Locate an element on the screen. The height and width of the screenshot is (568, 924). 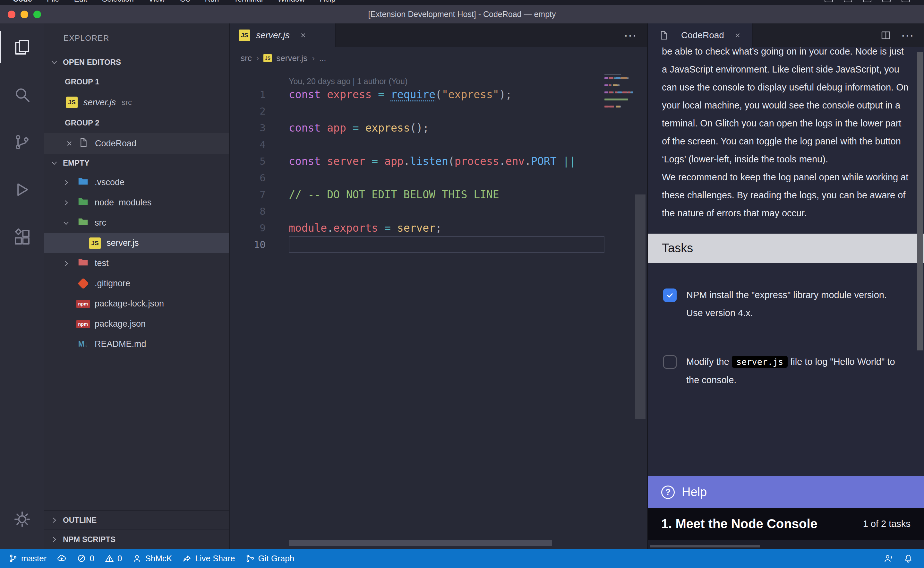
code-line-2: 2 is located at coordinates (417, 111).